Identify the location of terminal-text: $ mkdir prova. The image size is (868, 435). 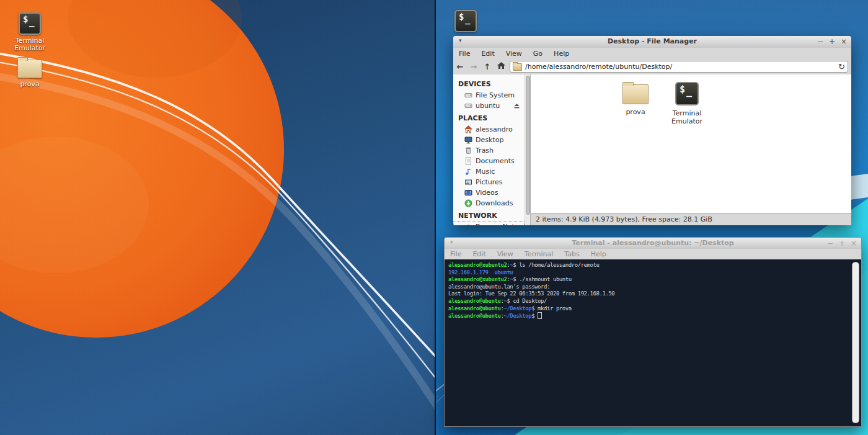
(552, 308).